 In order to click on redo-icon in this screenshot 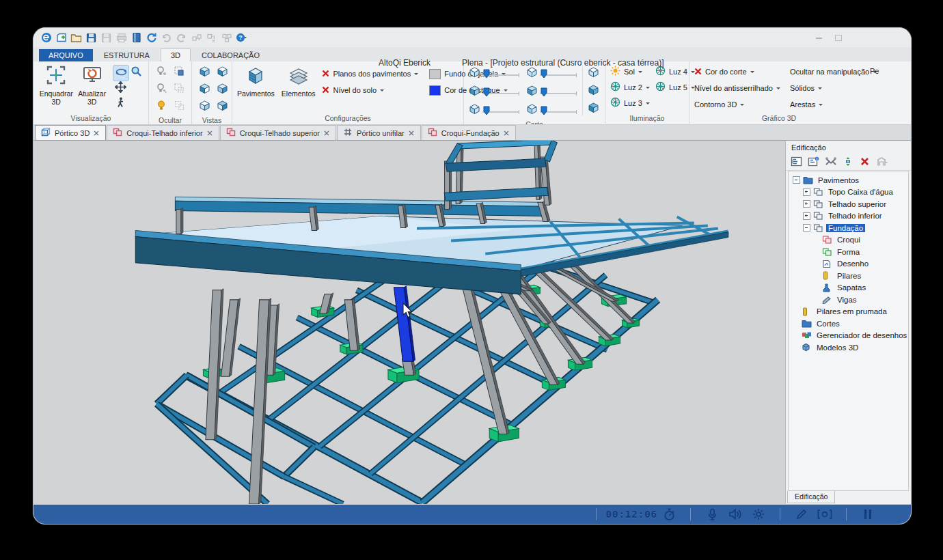, I will do `click(182, 38)`.